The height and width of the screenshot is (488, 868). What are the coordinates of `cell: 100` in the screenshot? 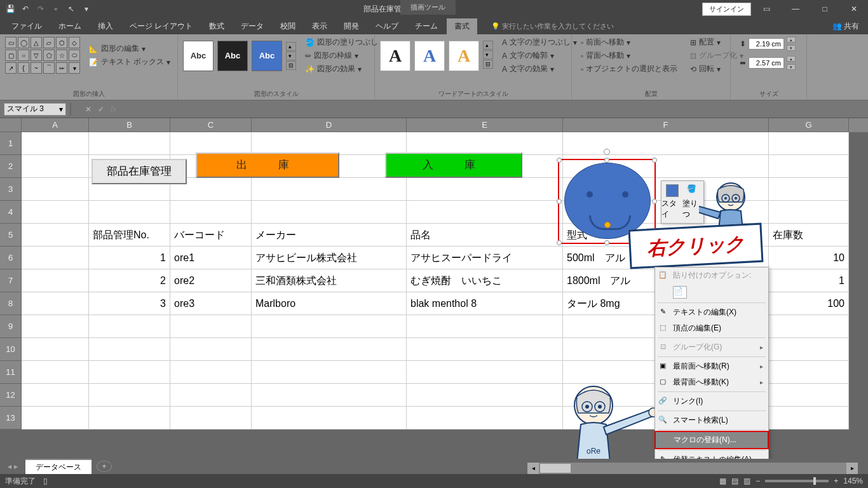 It's located at (809, 304).